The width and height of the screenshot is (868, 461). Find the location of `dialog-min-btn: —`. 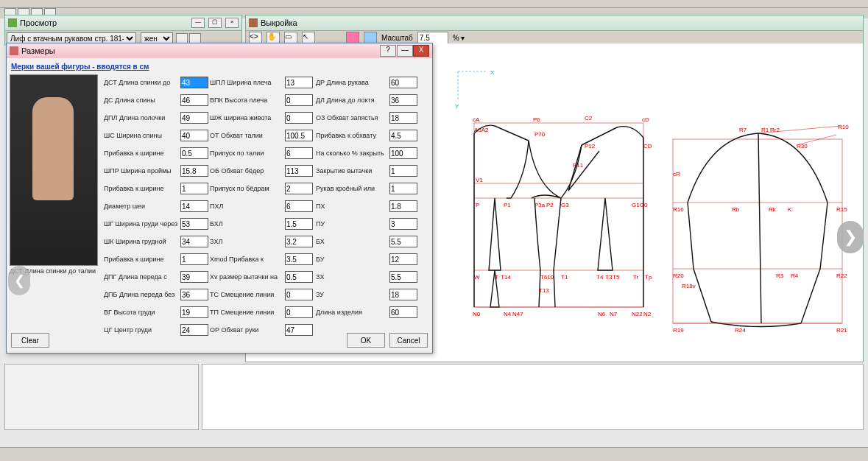

dialog-min-btn: — is located at coordinates (405, 51).